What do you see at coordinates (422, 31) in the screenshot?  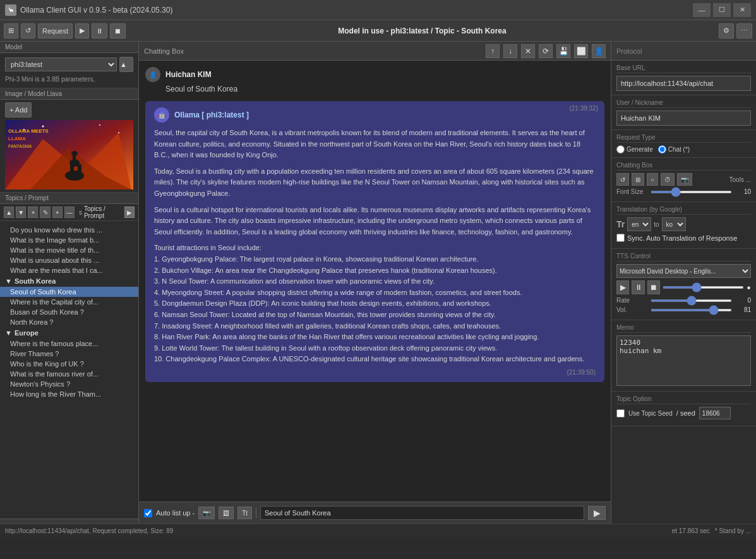 I see `toolbar-title: Model in use - phi3:latest / Topic - Sou…` at bounding box center [422, 31].